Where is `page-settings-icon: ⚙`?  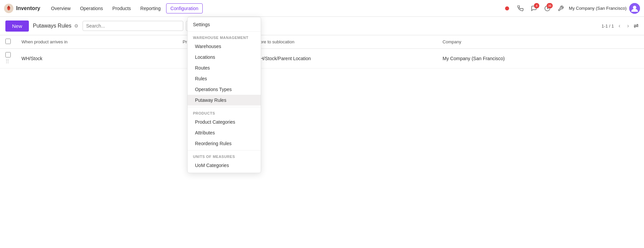
page-settings-icon: ⚙ is located at coordinates (77, 26).